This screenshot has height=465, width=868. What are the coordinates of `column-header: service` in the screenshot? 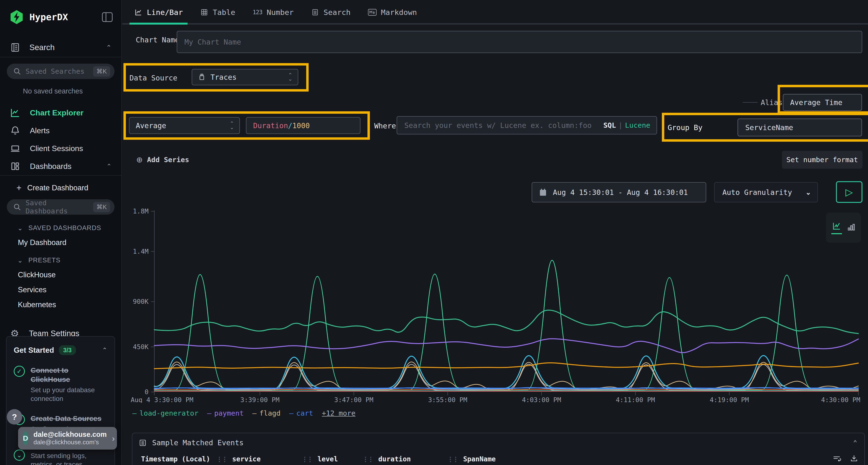 It's located at (247, 459).